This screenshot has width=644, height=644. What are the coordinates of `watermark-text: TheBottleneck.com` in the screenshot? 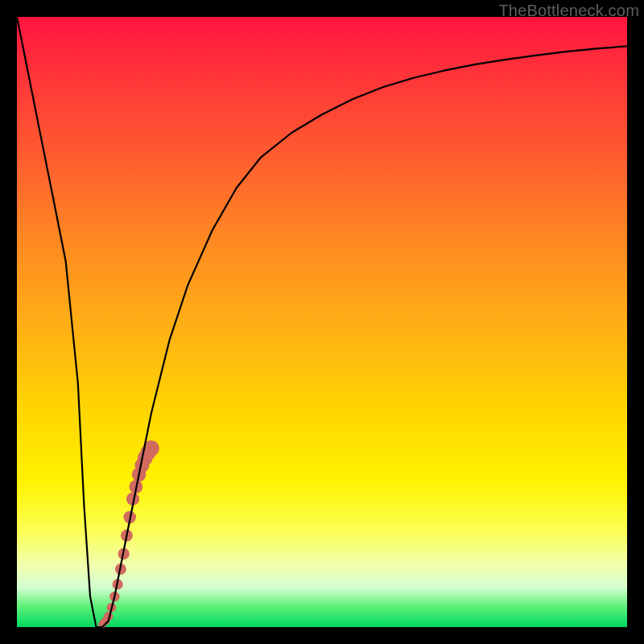 It's located at (568, 11).